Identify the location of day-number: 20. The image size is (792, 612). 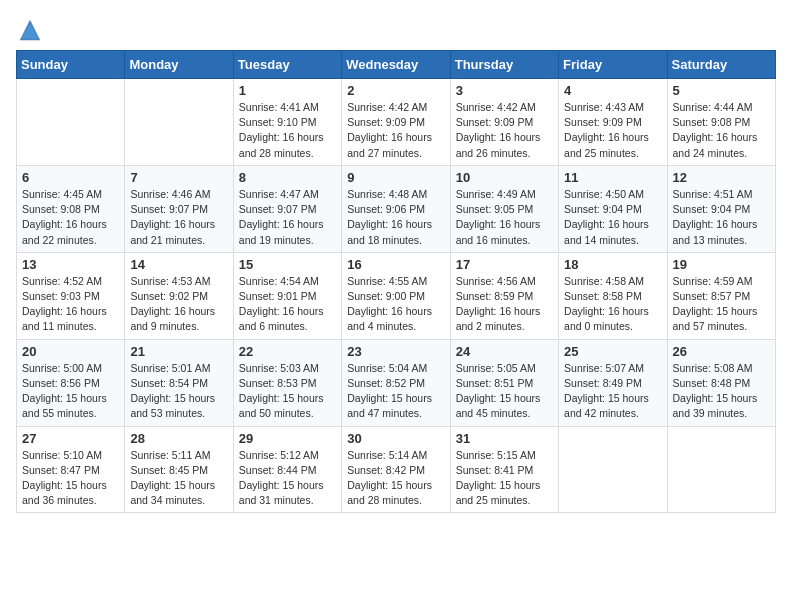
(70, 352).